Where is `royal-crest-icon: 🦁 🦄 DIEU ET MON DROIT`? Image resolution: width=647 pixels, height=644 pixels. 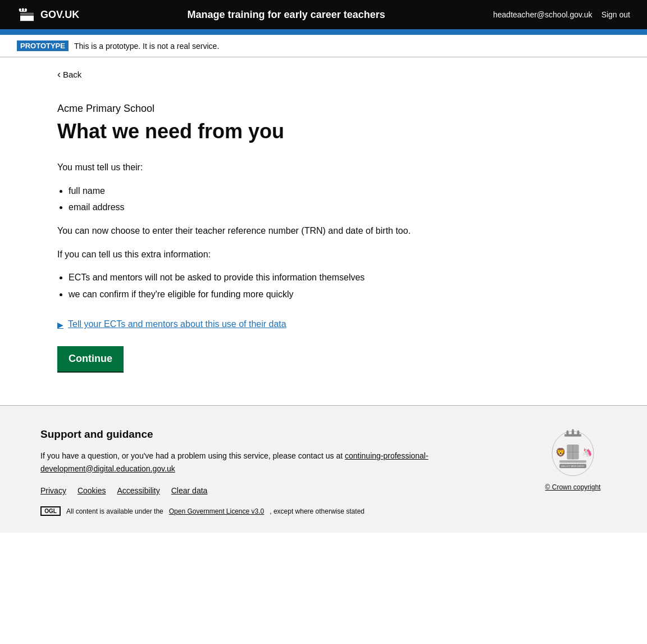 royal-crest-icon: 🦁 🦄 DIEU ET MON DROIT is located at coordinates (573, 453).